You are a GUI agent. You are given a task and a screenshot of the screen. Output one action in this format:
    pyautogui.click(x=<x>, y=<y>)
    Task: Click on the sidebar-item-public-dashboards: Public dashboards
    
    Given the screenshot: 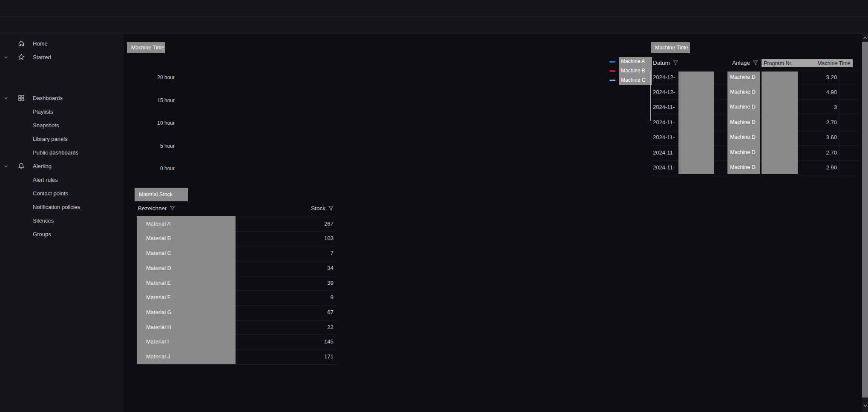 What is the action you would take?
    pyautogui.click(x=61, y=152)
    